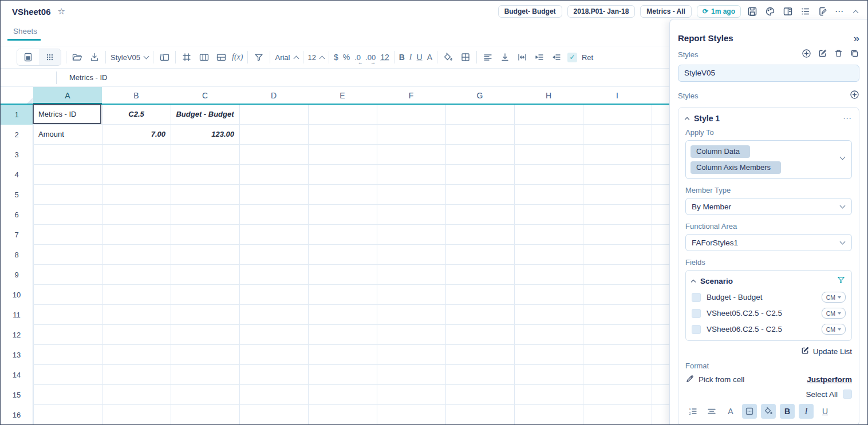  Describe the element at coordinates (854, 96) in the screenshot. I see `add-style-entry-icon` at that location.